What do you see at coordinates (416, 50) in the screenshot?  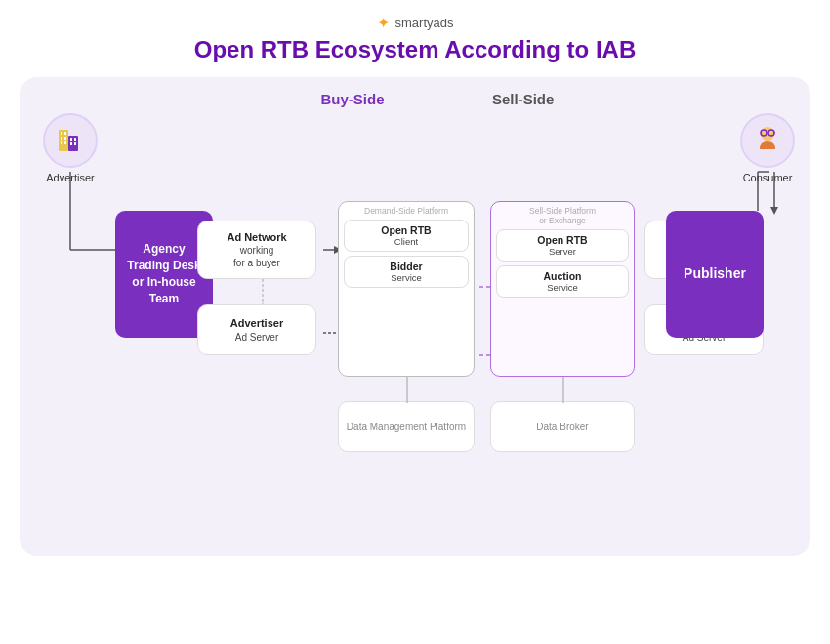 I see `page-title: Open RTB Ecosystem According to IAB` at bounding box center [416, 50].